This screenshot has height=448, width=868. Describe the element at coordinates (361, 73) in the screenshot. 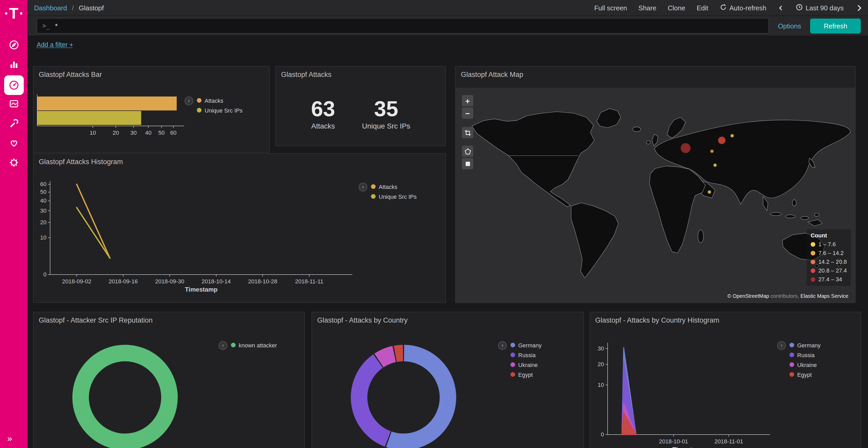

I see `panel-title: Glastopf Attacks` at that location.